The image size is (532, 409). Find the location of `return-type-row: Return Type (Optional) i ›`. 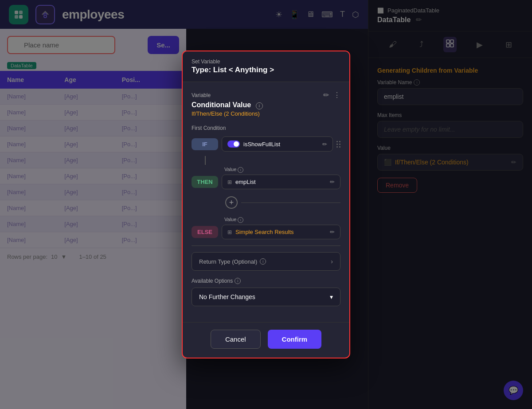

return-type-row: Return Type (Optional) i › is located at coordinates (266, 261).